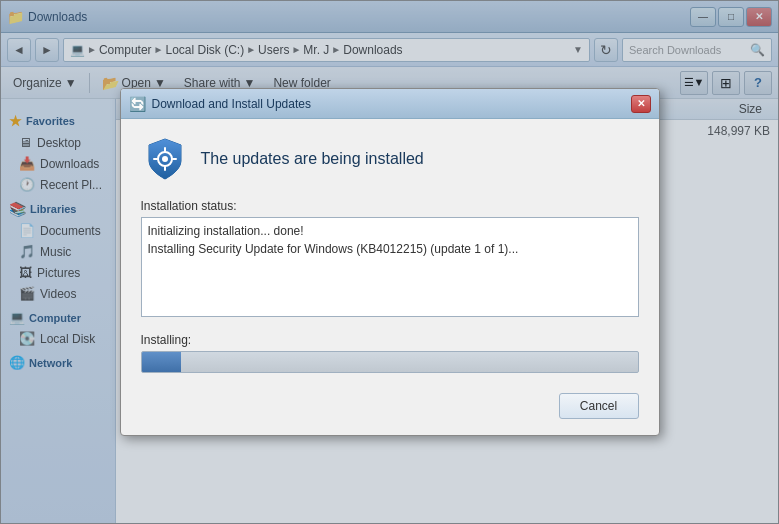  I want to click on installation-status-label: Installation status:, so click(390, 206).